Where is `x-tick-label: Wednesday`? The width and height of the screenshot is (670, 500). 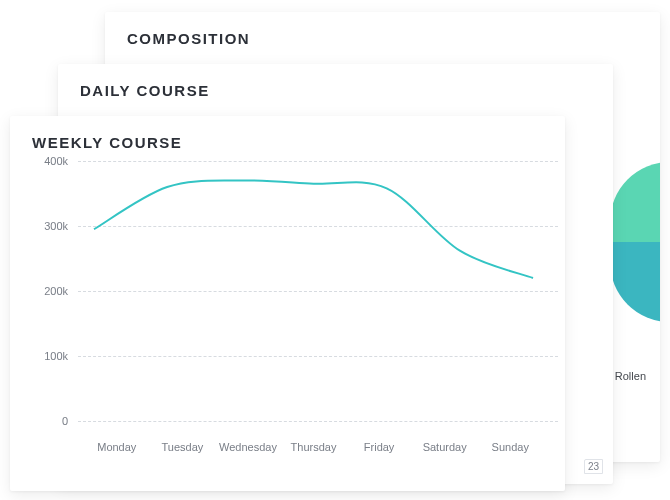 x-tick-label: Wednesday is located at coordinates (248, 451).